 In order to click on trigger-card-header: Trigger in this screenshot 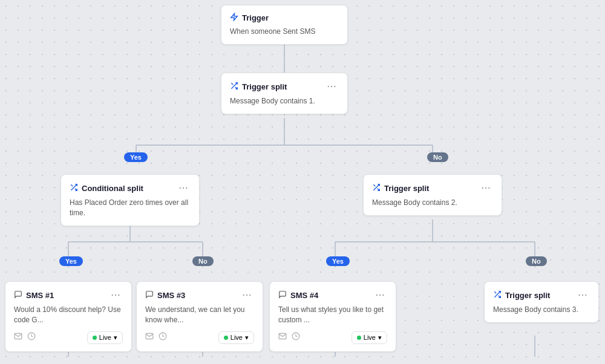, I will do `click(284, 18)`.